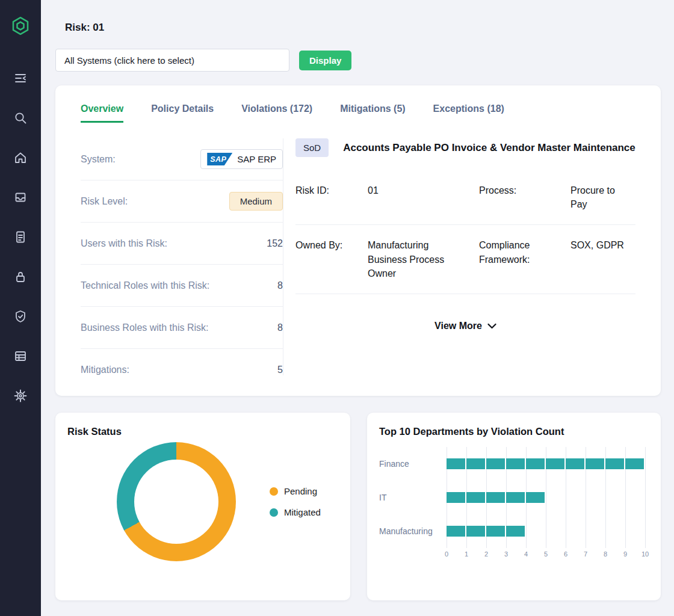  What do you see at coordinates (466, 197) in the screenshot?
I see `detail-row-1: Risk ID: 01 Process: Procure to Pay` at bounding box center [466, 197].